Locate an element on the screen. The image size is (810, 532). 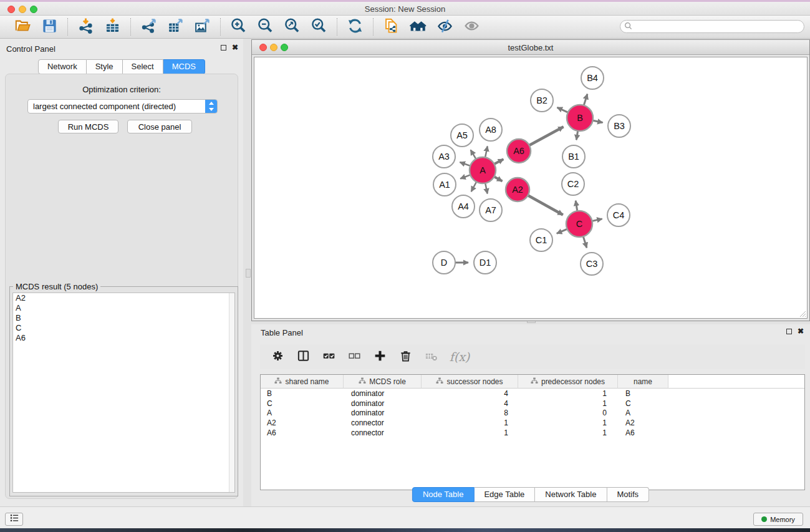
graph-node-A1: A1 is located at coordinates (445, 185).